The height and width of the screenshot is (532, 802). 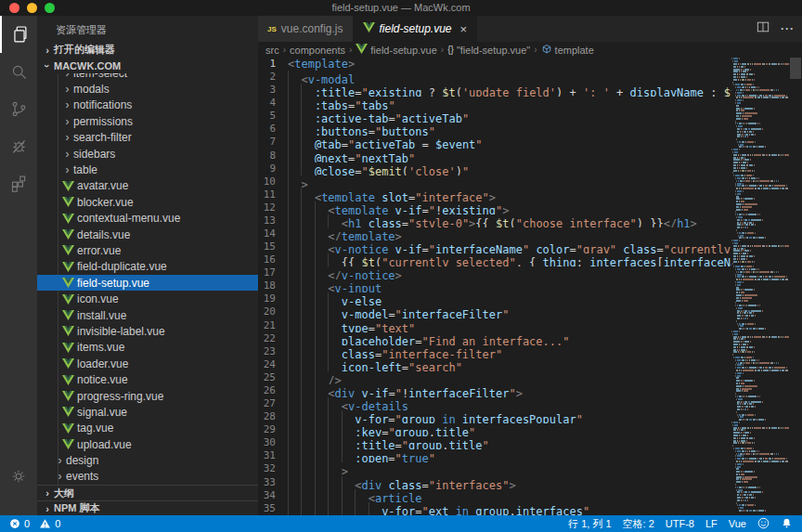 What do you see at coordinates (530, 90) in the screenshot?
I see `code-line: 3:title="existing ? $t('update_field') +…` at bounding box center [530, 90].